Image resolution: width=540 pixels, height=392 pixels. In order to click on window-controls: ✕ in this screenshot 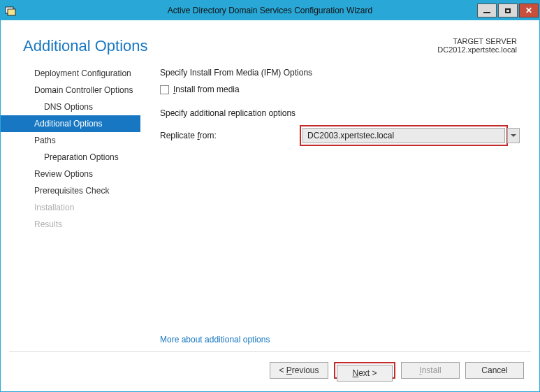, I will do `click(508, 10)`.